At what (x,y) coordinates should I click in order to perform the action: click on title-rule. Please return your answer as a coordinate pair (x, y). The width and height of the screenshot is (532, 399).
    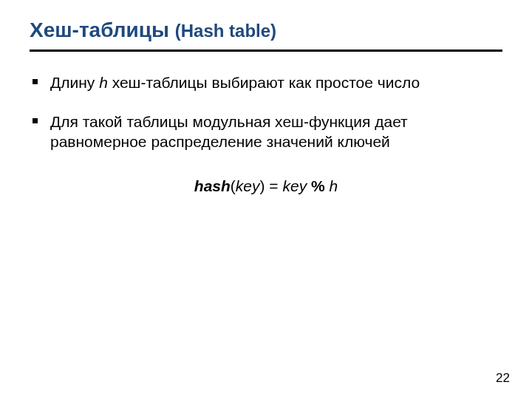
    Looking at the image, I should click on (266, 50).